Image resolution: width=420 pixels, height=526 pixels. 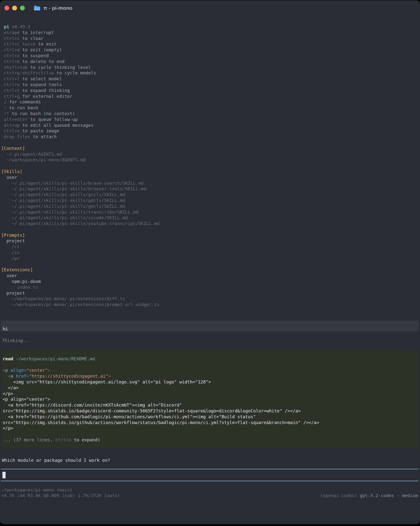 What do you see at coordinates (211, 388) in the screenshot?
I see `terminal-line: </a>` at bounding box center [211, 388].